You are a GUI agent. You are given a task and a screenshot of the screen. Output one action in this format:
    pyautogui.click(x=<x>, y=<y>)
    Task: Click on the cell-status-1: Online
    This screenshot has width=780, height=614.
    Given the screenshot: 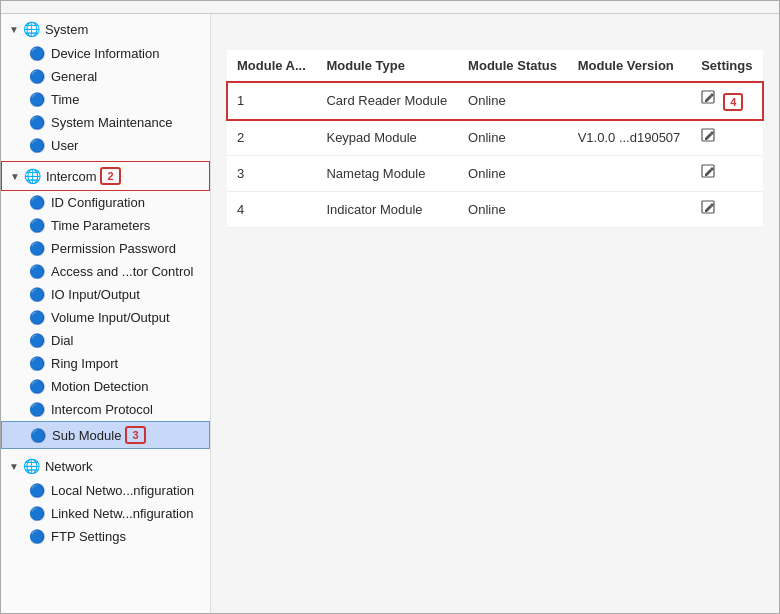 What is the action you would take?
    pyautogui.click(x=513, y=101)
    